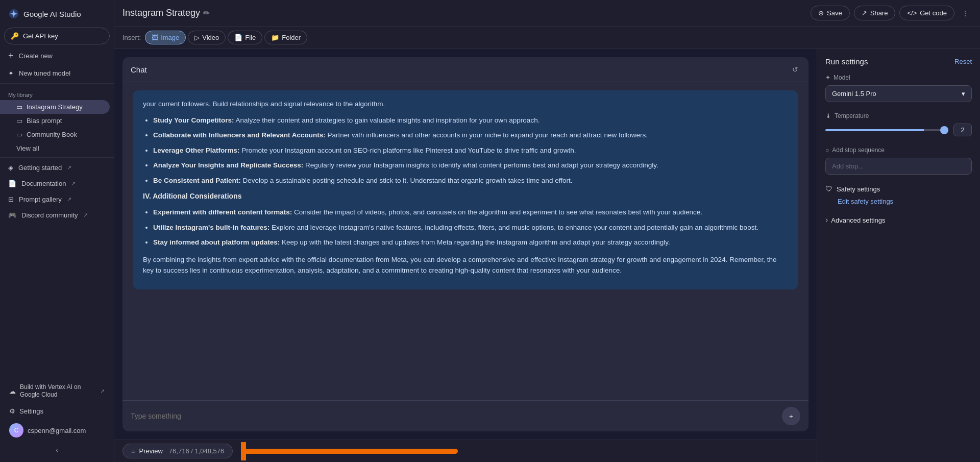  Describe the element at coordinates (57, 411) in the screenshot. I see `settings-button: ⚙ Settings` at that location.